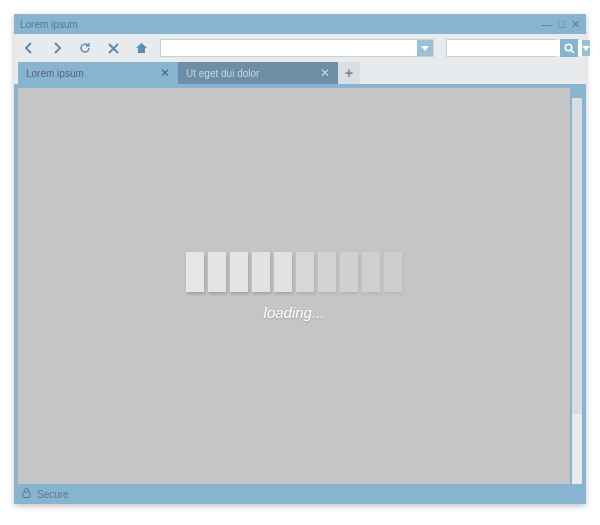 This screenshot has height=525, width=600. What do you see at coordinates (258, 73) in the screenshot?
I see `tab-inactive: Ut eget dui dolor ✕` at bounding box center [258, 73].